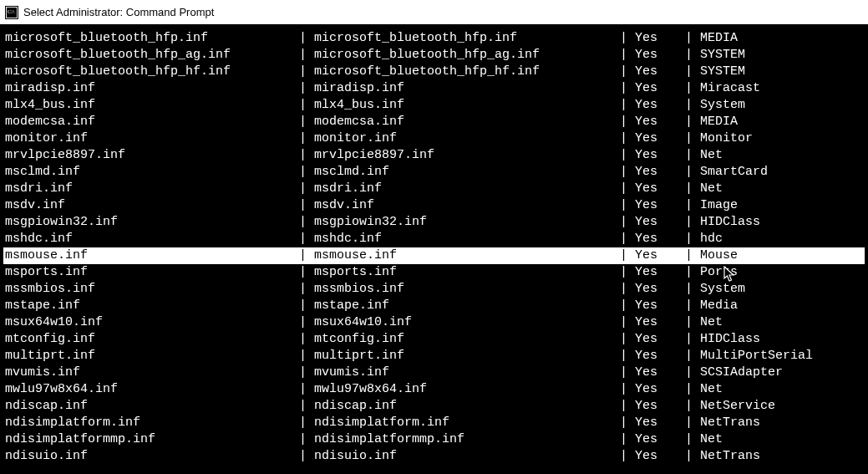 The image size is (868, 474). I want to click on inf-original-name: miradisp.inf, so click(467, 89).